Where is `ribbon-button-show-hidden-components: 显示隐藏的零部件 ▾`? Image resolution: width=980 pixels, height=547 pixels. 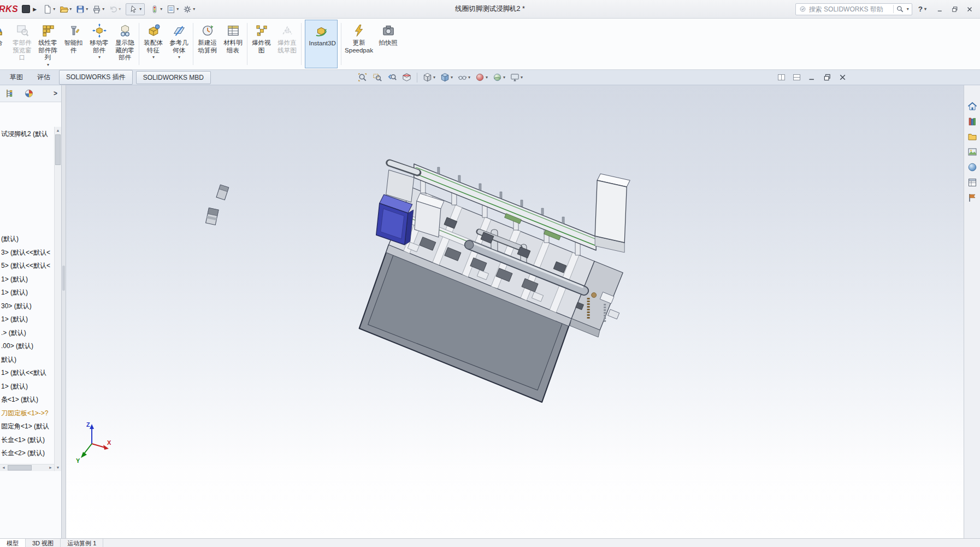 ribbon-button-show-hidden-components: 显示隐藏的零部件 ▾ is located at coordinates (125, 44).